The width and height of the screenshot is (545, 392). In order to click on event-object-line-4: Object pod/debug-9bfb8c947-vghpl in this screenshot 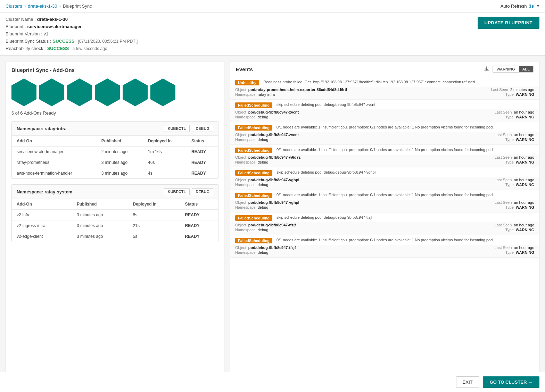, I will do `click(267, 180)`.